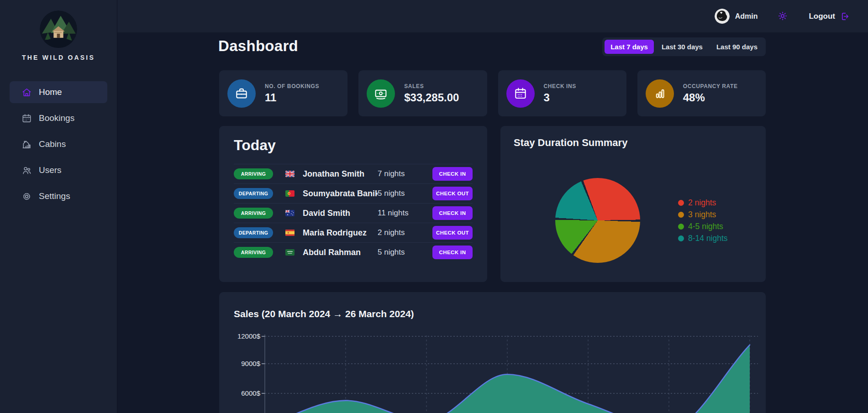 This screenshot has width=868, height=413. What do you see at coordinates (710, 98) in the screenshot?
I see `stat-value: 48%` at bounding box center [710, 98].